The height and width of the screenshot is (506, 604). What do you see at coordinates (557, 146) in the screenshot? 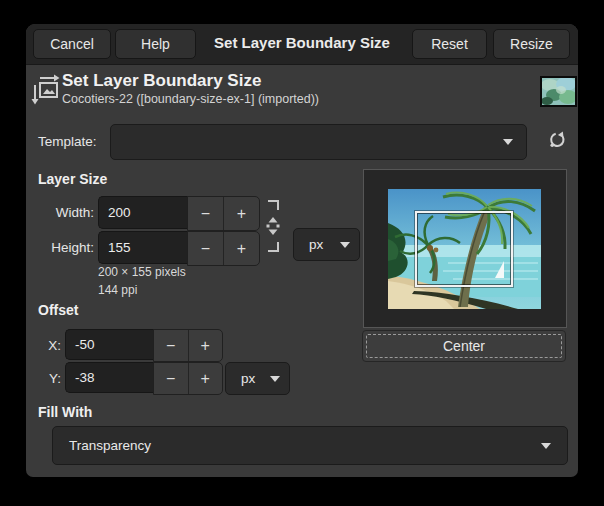
I see `revert-icon` at bounding box center [557, 146].